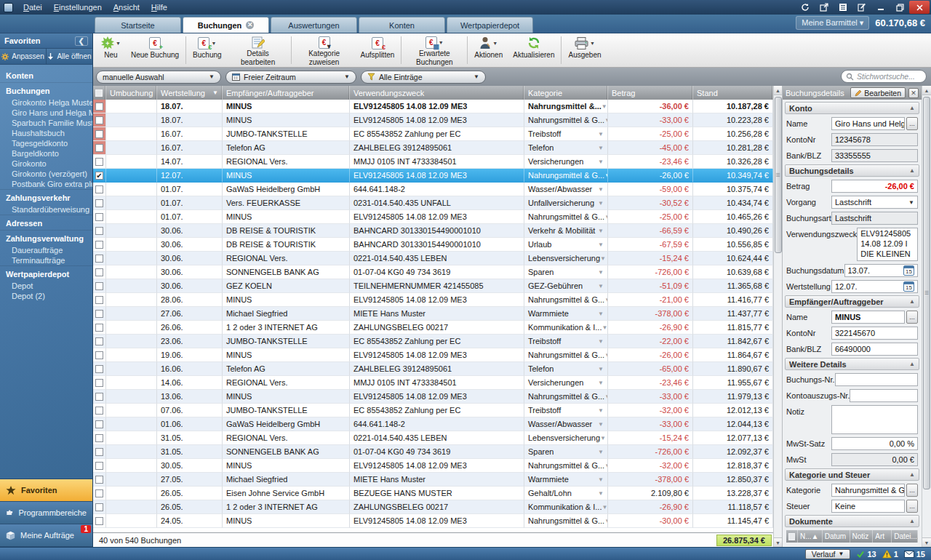 The width and height of the screenshot is (931, 560). I want to click on selection-filter-dropdown: manuelle Auswahl▼, so click(159, 77).